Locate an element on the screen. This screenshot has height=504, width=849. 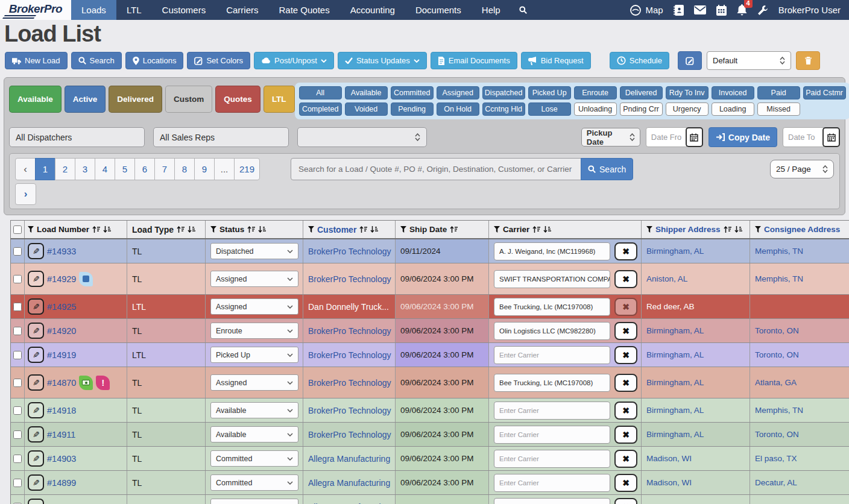
shipper-address: Madison, WI is located at coordinates (696, 458).